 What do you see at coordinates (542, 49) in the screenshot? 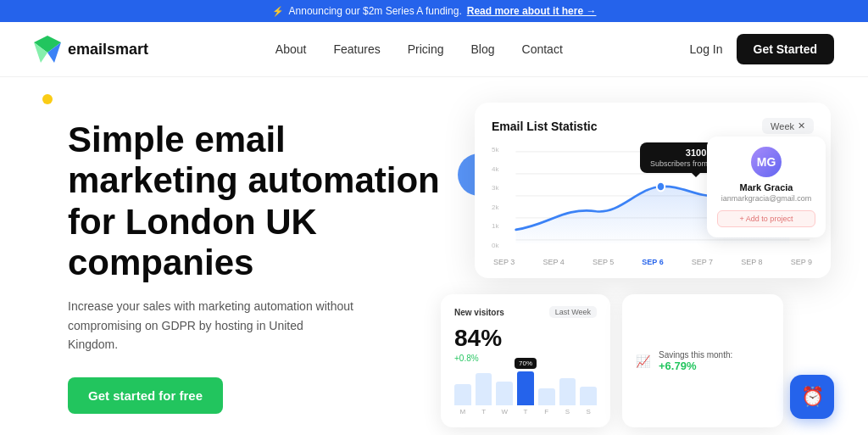
I see `nav-item-contact: Contact` at bounding box center [542, 49].